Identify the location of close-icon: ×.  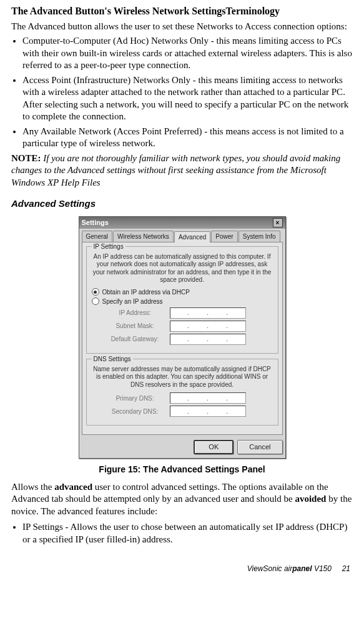
(278, 222).